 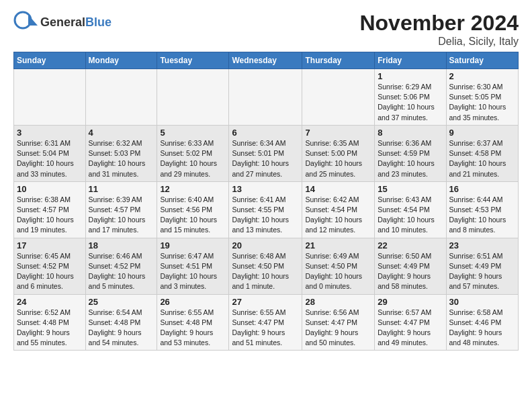 What do you see at coordinates (50, 158) in the screenshot?
I see `day-info: Sunrise: 6:31 AM Sunset: 5:04 PM Dayligh…` at bounding box center [50, 158].